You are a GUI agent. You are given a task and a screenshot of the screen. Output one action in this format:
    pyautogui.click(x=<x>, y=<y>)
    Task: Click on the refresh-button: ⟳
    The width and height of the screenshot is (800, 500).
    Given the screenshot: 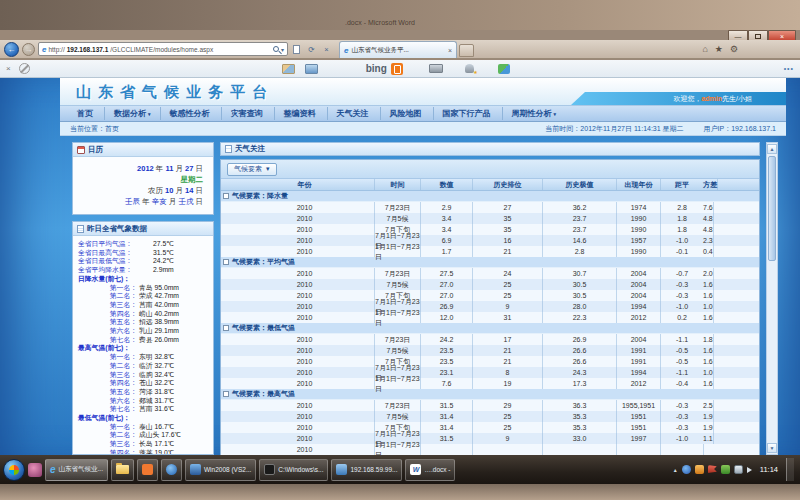 What is the action you would take?
    pyautogui.click(x=312, y=50)
    